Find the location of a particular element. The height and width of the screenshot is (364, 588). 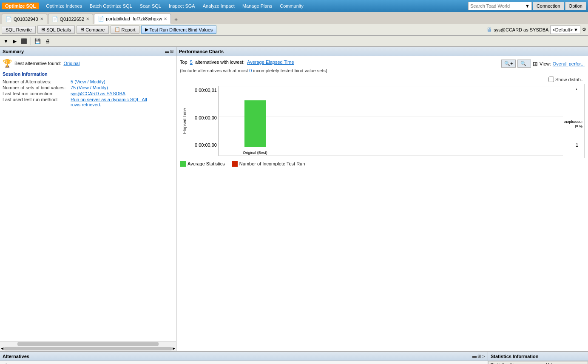

toolbar-run-btn: ▶ is located at coordinates (14, 41).